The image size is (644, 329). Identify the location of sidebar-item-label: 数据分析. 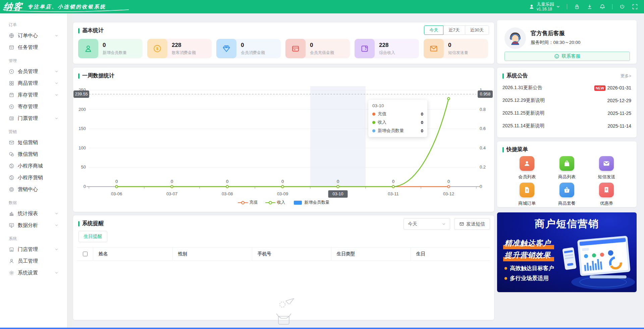
(28, 225).